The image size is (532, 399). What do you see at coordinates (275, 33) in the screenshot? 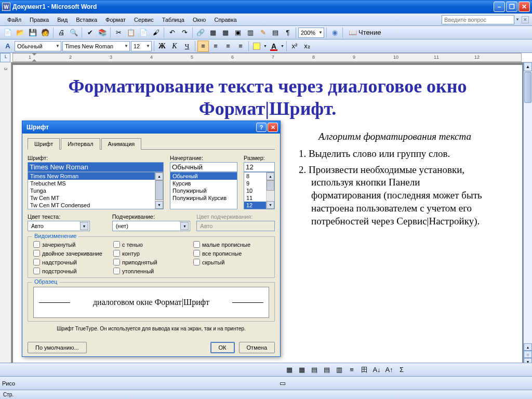
I see `docmap-icon: ▤` at bounding box center [275, 33].